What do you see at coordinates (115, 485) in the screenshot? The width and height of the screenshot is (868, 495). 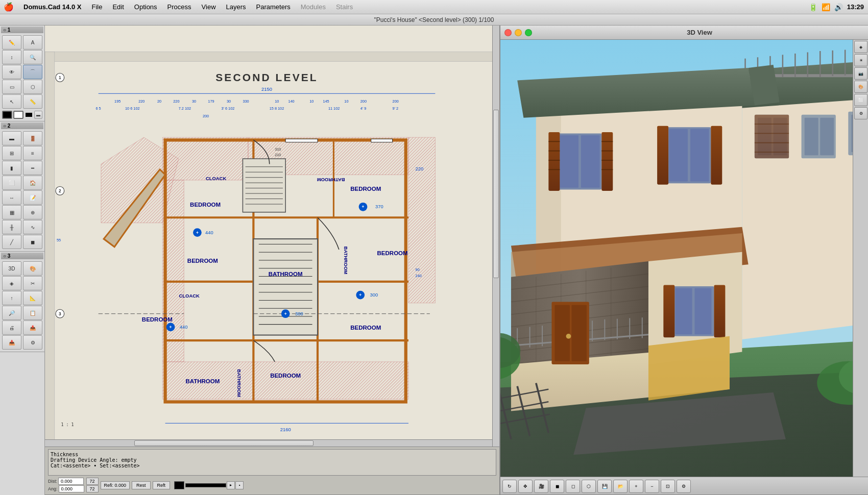 I see `refi-control: Refi: 0.000` at bounding box center [115, 485].